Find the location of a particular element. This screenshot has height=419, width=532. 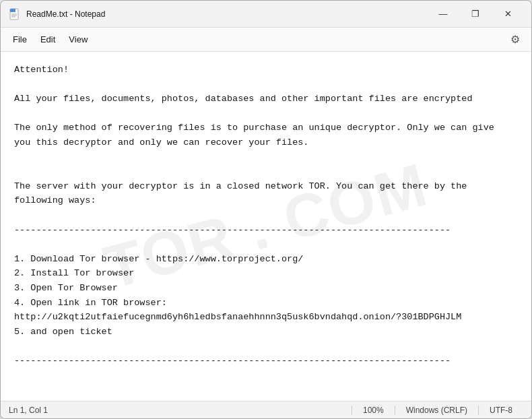

window-controls: — ❐ ✕ is located at coordinates (475, 14).